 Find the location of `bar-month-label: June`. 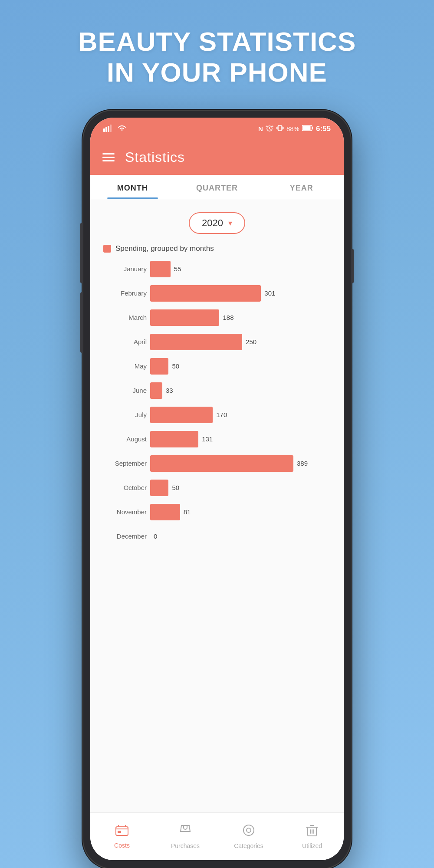

bar-month-label: June is located at coordinates (123, 391).